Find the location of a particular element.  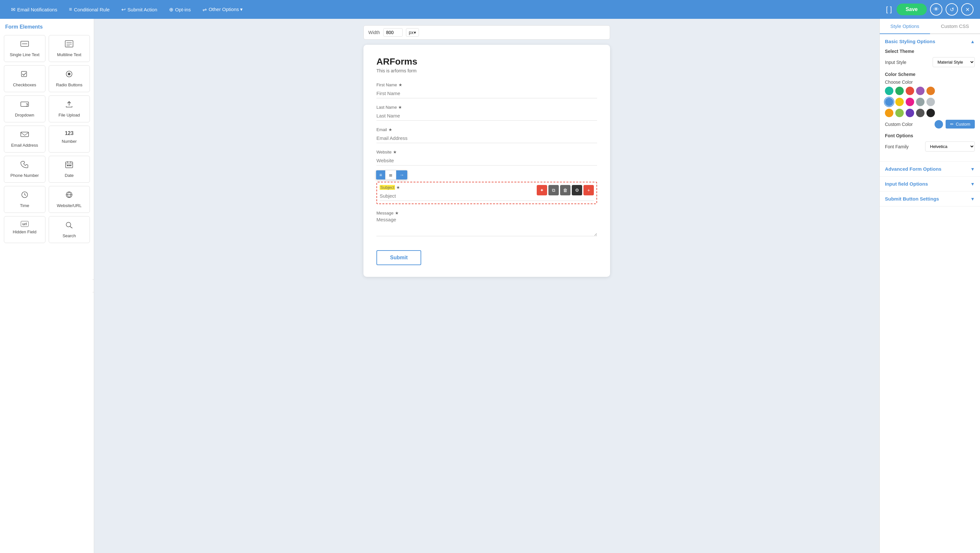

color-deep-purple is located at coordinates (910, 113).